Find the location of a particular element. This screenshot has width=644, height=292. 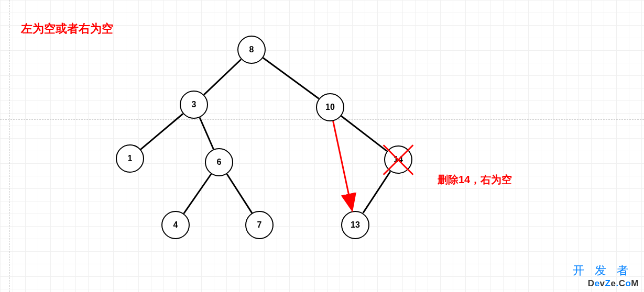

tree-node-4: 4 is located at coordinates (176, 225).